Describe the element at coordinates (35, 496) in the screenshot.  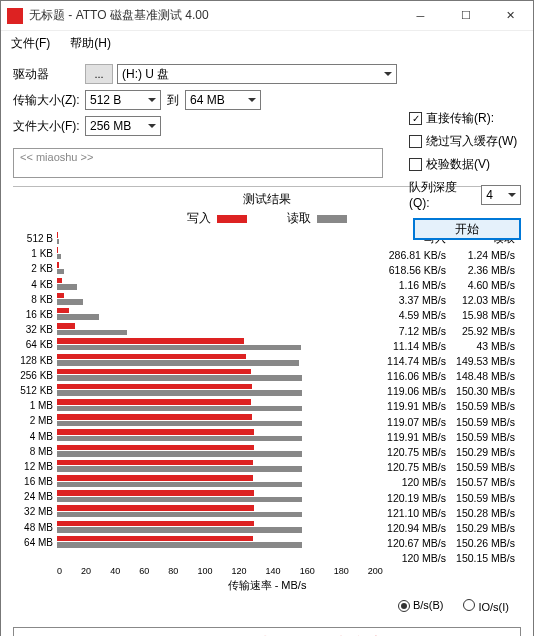
I see `row-label: 24 MB` at that location.